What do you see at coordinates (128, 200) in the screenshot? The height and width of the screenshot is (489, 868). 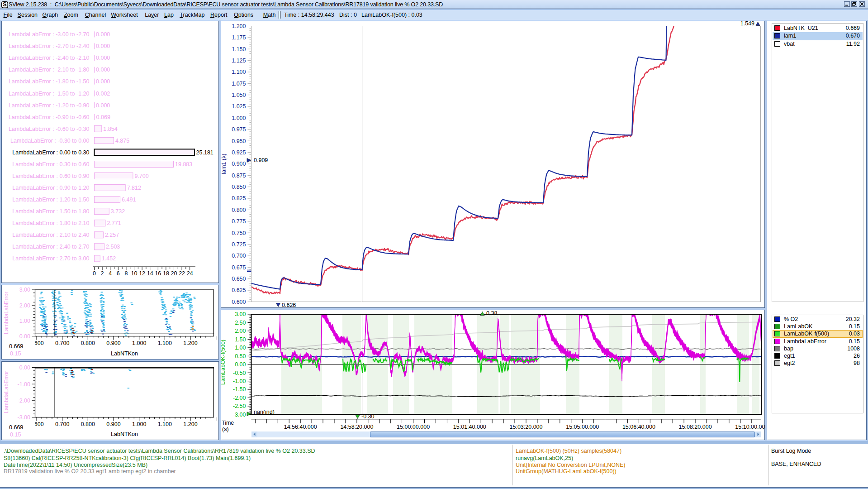 I see `svg-text: 6.491` at bounding box center [128, 200].